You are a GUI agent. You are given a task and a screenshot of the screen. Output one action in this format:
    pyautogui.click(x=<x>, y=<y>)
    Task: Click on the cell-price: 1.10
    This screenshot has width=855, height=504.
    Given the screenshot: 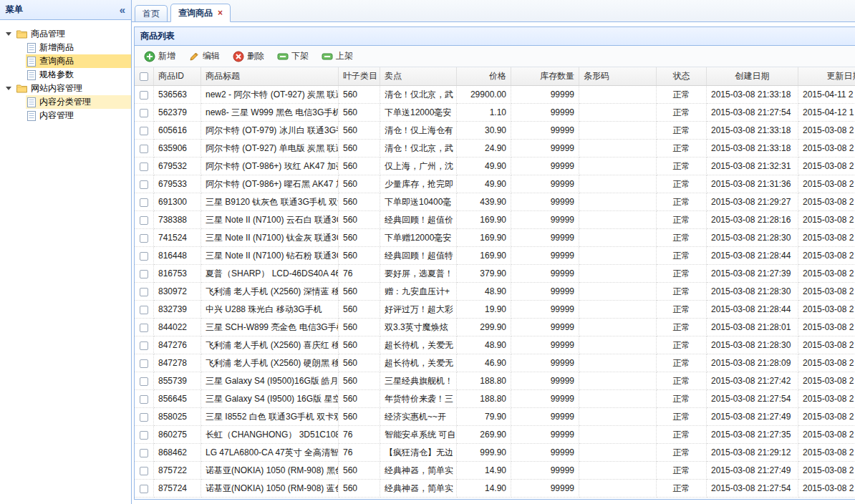 What is the action you would take?
    pyautogui.click(x=484, y=113)
    